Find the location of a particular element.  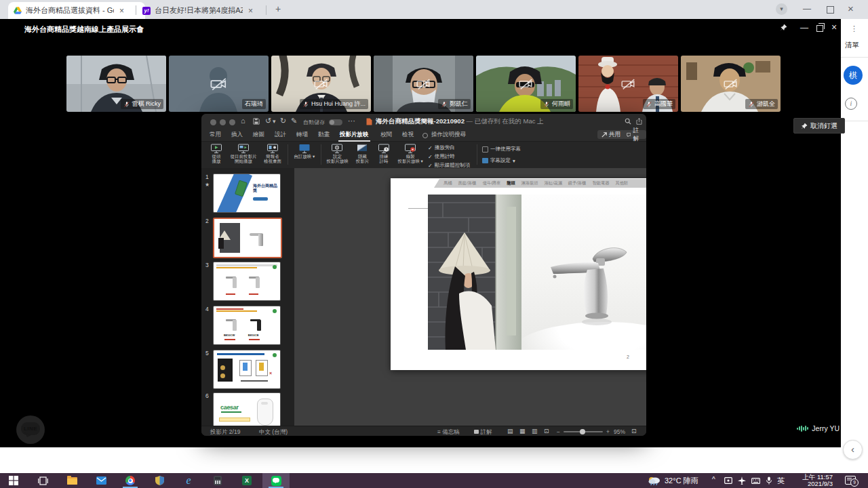

participant-tile: Hsu Hui Huang 許... is located at coordinates (321, 84).